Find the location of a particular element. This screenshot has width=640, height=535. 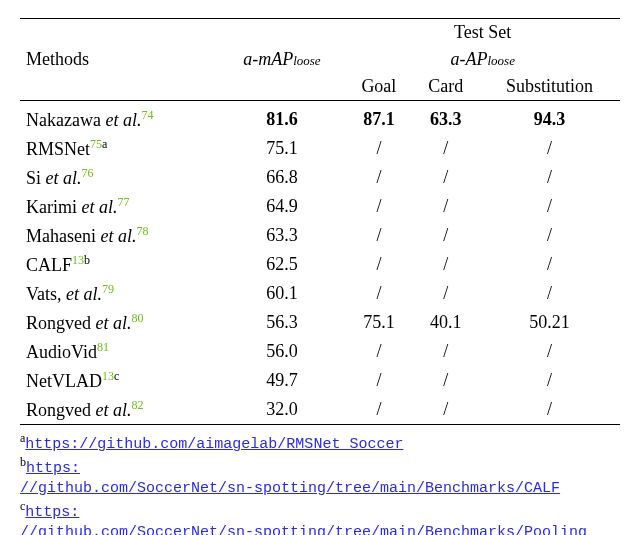

header-aap: a-APloose is located at coordinates (482, 60).